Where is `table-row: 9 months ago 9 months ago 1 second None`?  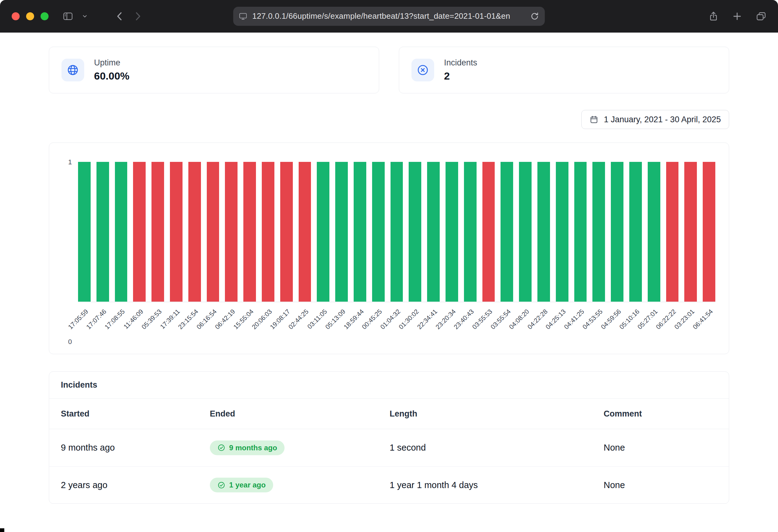
table-row: 9 months ago 9 months ago 1 second None is located at coordinates (389, 448).